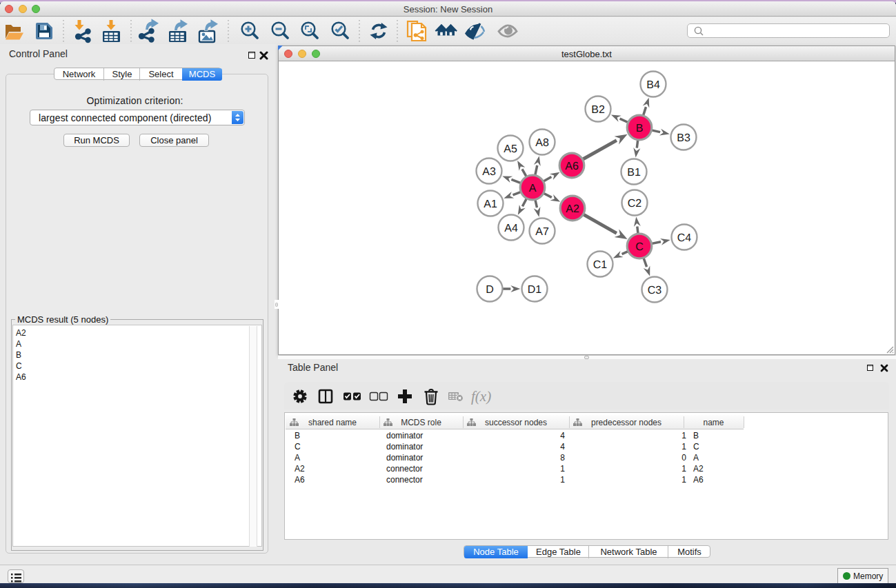 The width and height of the screenshot is (896, 588). I want to click on svg-text: C, so click(639, 247).